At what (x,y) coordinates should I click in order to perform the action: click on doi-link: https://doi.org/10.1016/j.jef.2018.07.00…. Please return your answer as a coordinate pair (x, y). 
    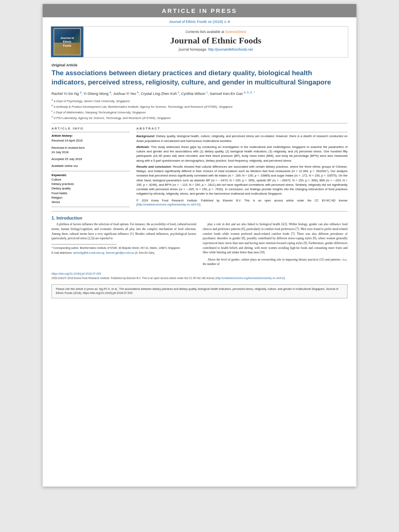
    Looking at the image, I should click on (76, 273).